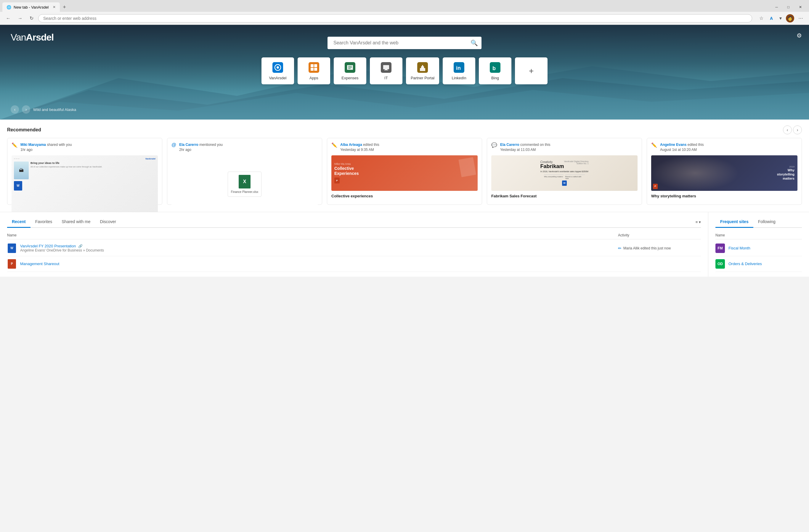  Describe the element at coordinates (801, 18) in the screenshot. I see `settings-menu-btn: ⋯` at that location.